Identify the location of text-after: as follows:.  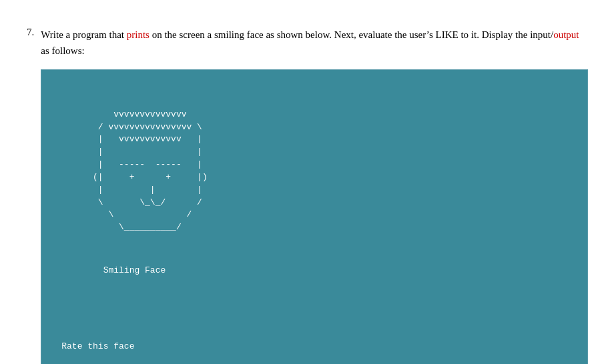
(63, 51).